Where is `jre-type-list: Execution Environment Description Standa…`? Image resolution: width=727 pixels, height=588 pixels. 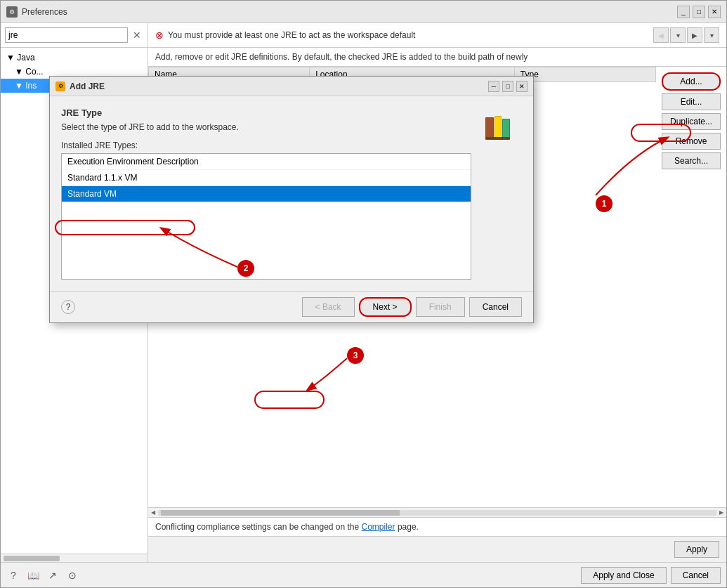 jre-type-list: Execution Environment Description Standa… is located at coordinates (266, 216).